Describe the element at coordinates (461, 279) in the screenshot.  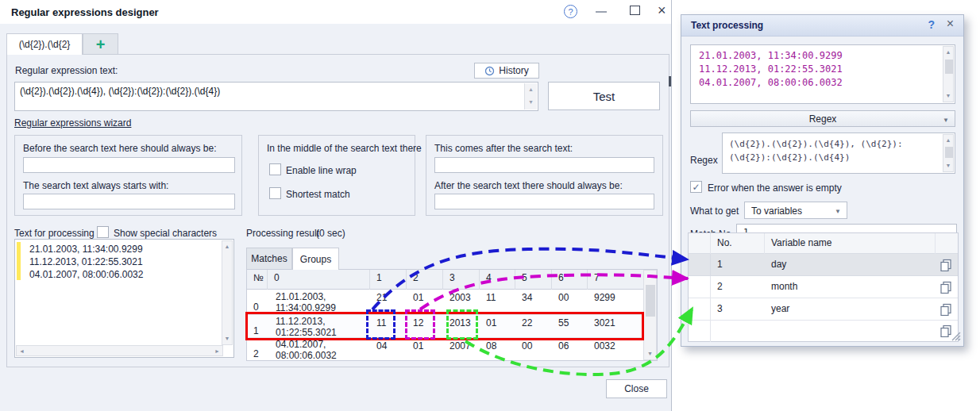
I see `col-header: 3` at that location.